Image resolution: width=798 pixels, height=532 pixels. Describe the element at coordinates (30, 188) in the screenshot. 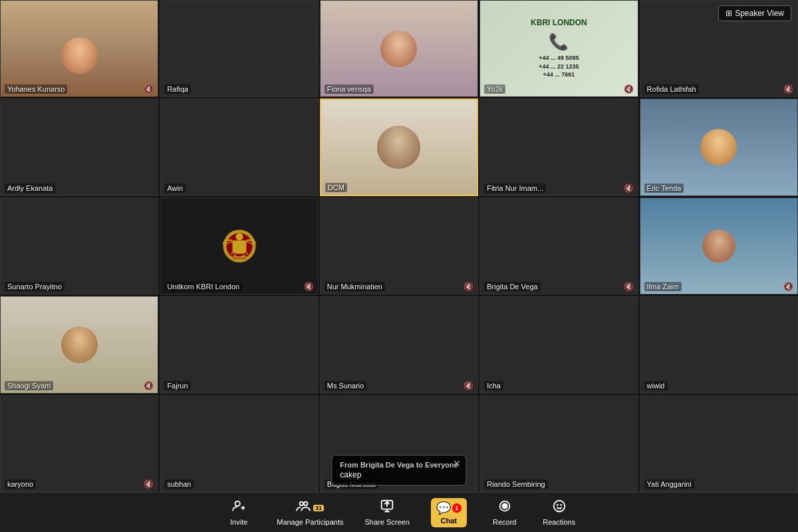

I see `participant-name-ardly: Ardly Ekanata` at that location.